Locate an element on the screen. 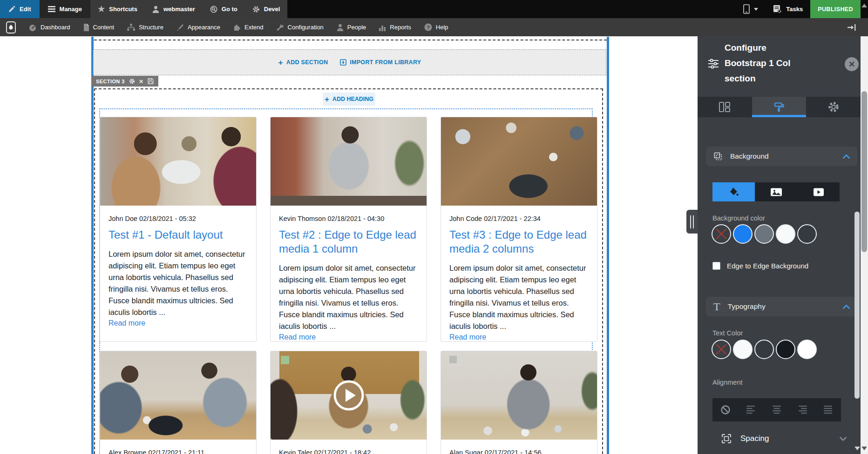 The width and height of the screenshot is (868, 454). pencil-icon is located at coordinates (12, 9).